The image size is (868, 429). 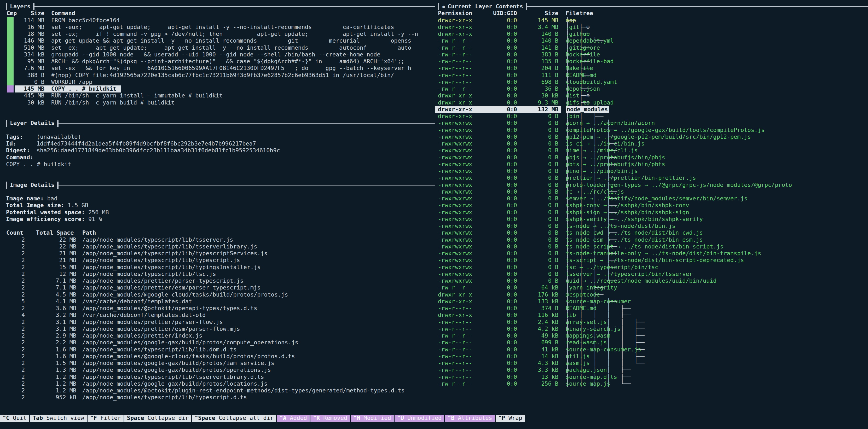 I want to click on file-total-space: 2.9 MB, so click(x=53, y=336).